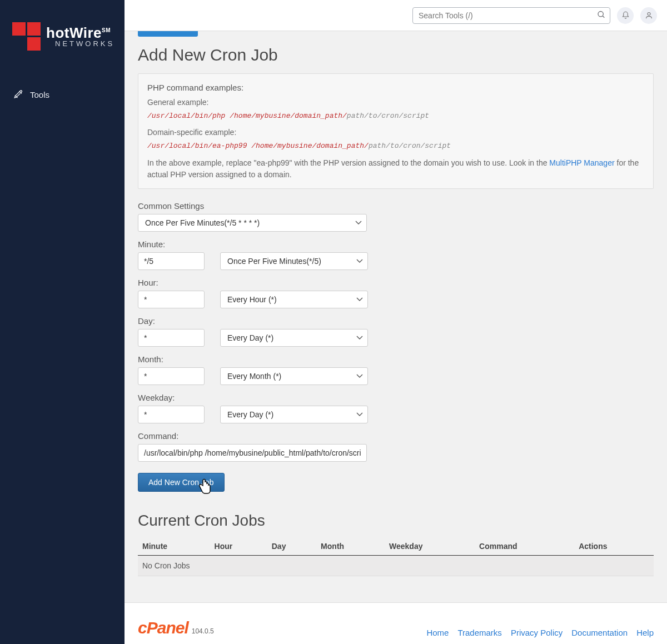  What do you see at coordinates (396, 146) in the screenshot?
I see `domain-example-code: /usr/local/bin/ea-php99 /home/mybusine/d…` at bounding box center [396, 146].